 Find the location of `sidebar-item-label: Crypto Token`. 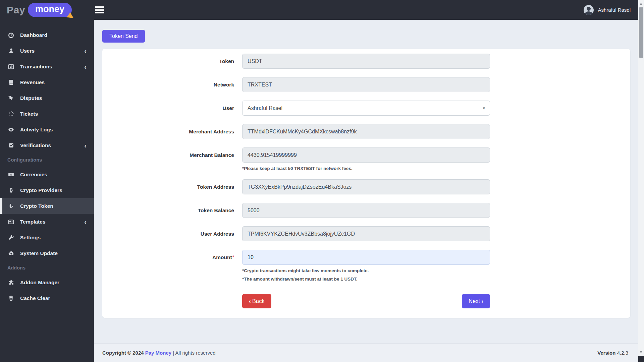

sidebar-item-label: Crypto Token is located at coordinates (37, 206).